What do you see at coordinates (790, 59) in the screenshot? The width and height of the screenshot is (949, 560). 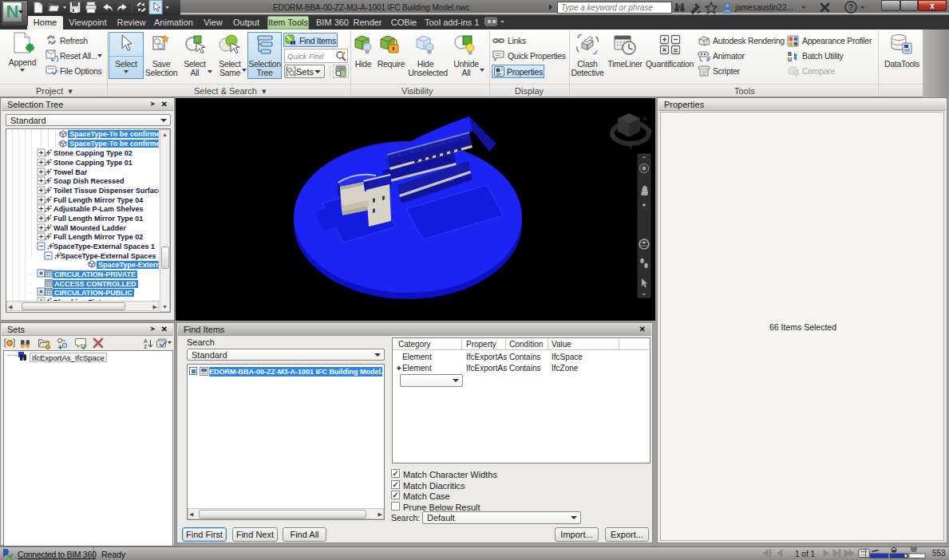 I see `svg-text: U` at bounding box center [790, 59].